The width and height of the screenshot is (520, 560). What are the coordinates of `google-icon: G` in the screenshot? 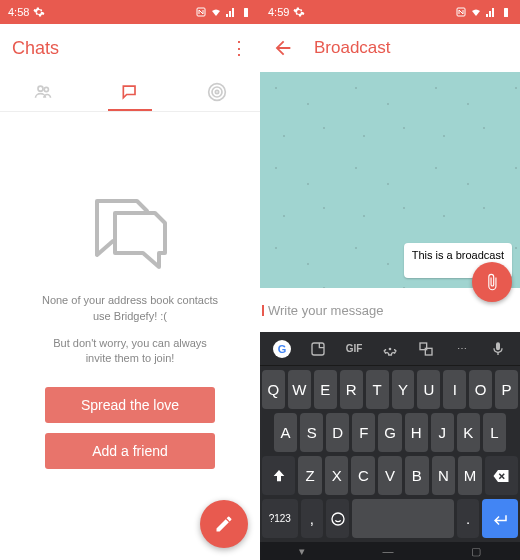 It's located at (282, 349).